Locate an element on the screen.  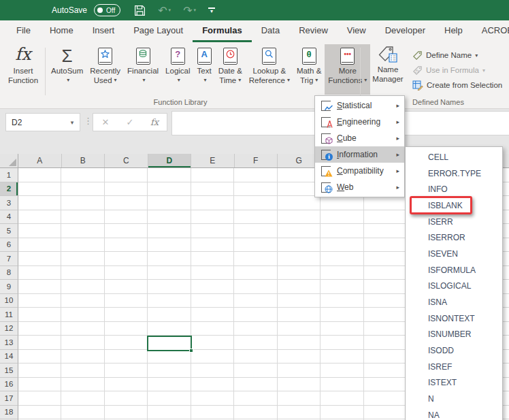
row-header-1: 1 is located at coordinates (10, 176).